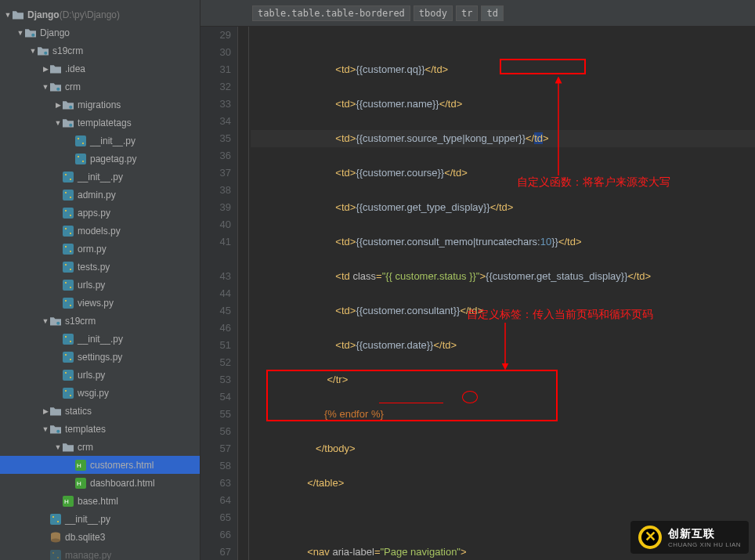 This screenshot has width=755, height=560. I want to click on tree-item-statics: ▶statics, so click(100, 410).